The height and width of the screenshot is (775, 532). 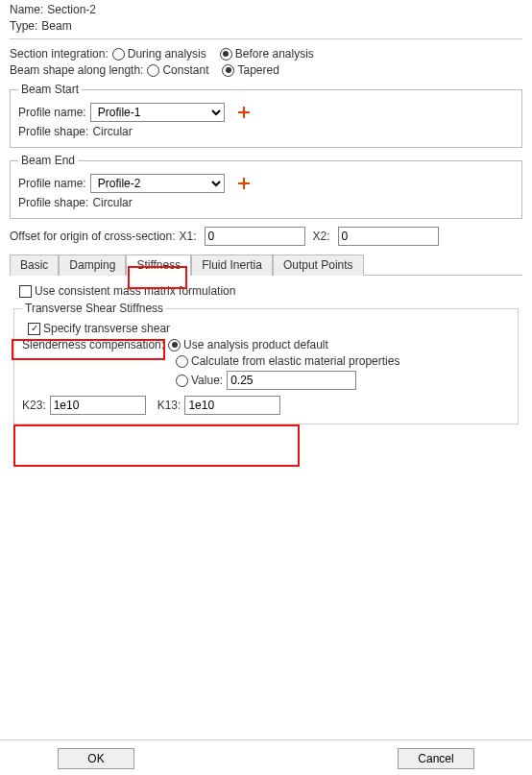 I want to click on name-label: Name:, so click(x=27, y=10).